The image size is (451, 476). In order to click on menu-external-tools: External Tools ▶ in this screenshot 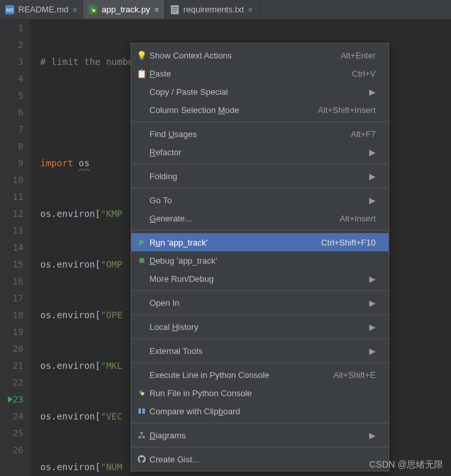, I will do `click(260, 351)`.